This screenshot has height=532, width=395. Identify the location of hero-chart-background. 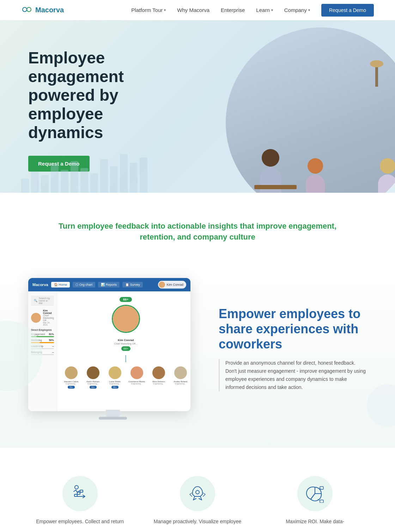
(99, 170).